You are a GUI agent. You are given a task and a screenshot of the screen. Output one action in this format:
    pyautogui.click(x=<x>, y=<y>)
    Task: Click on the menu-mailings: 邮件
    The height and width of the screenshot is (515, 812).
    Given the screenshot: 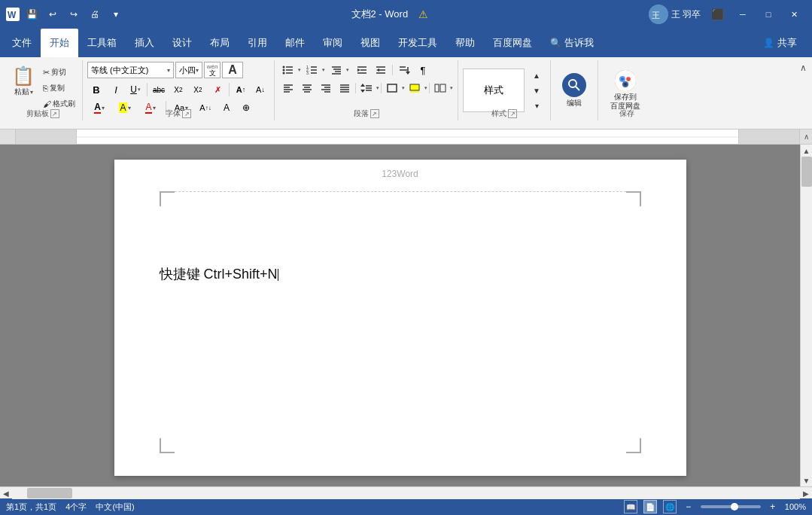 What is the action you would take?
    pyautogui.click(x=295, y=43)
    